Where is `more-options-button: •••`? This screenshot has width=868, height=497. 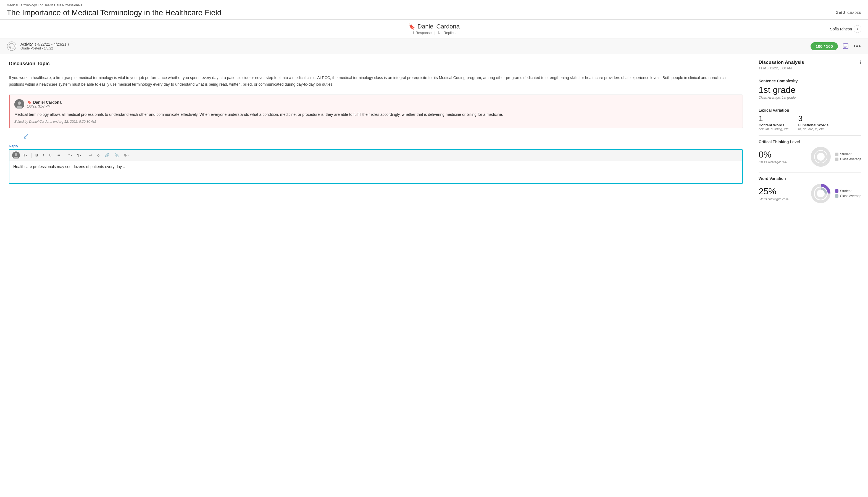 more-options-button: ••• is located at coordinates (857, 46).